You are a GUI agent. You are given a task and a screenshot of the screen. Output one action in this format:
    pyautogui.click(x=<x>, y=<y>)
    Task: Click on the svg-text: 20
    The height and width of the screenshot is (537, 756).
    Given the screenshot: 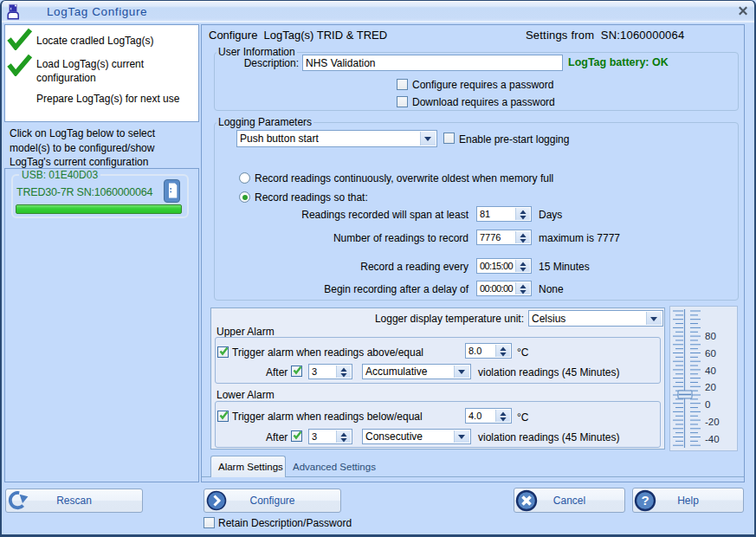 What is the action you would take?
    pyautogui.click(x=710, y=387)
    